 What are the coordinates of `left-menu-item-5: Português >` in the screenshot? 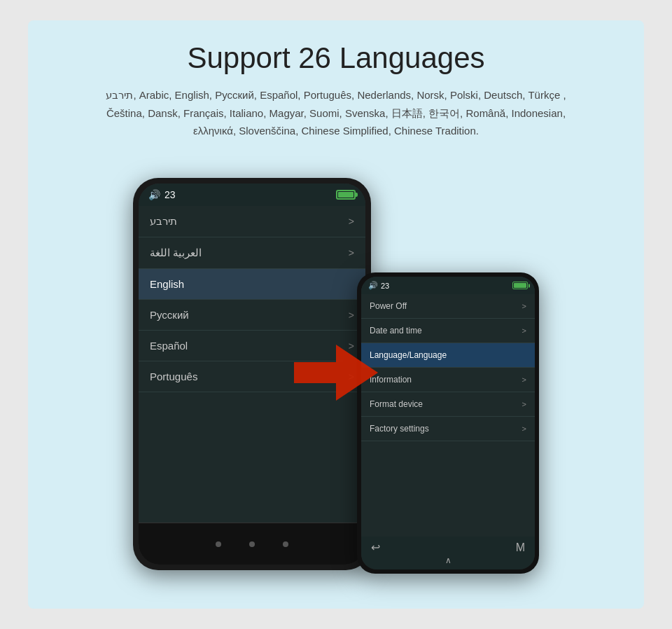 It's located at (252, 377).